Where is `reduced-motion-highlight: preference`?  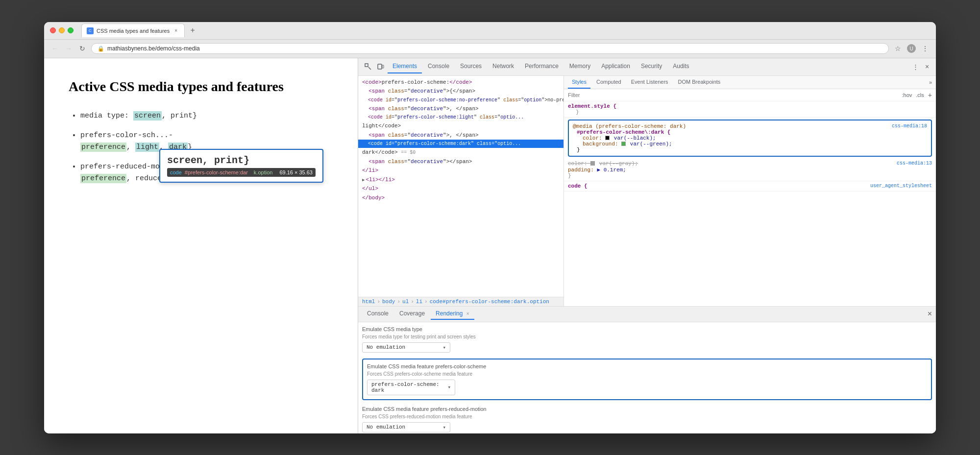 reduced-motion-highlight: preference is located at coordinates (103, 178).